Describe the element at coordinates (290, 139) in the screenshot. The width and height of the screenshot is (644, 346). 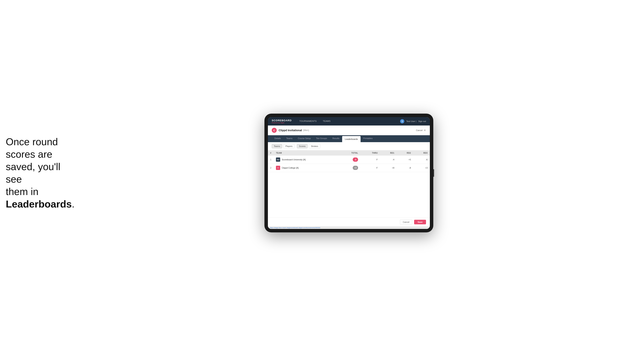
I see `tab-teams: Teams` at that location.